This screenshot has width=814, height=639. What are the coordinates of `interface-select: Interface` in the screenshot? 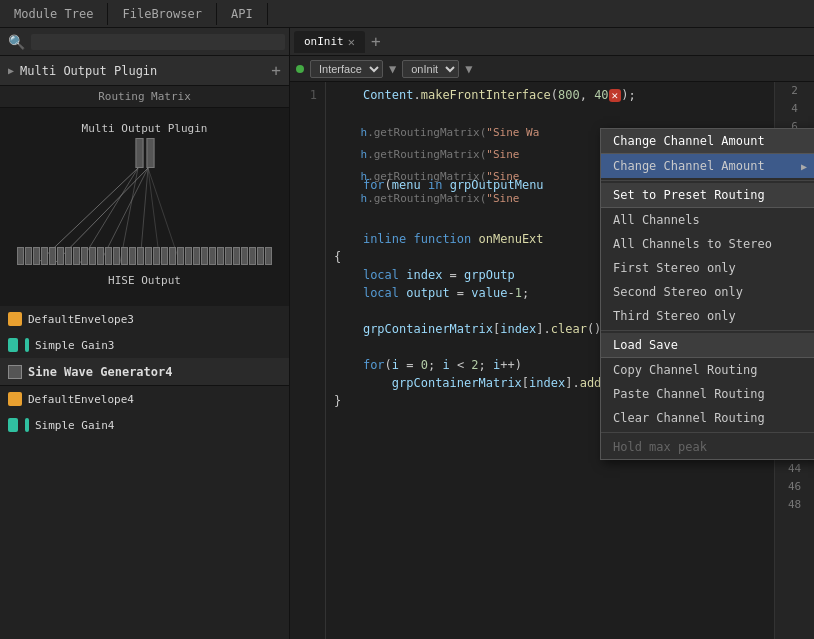 It's located at (346, 69).